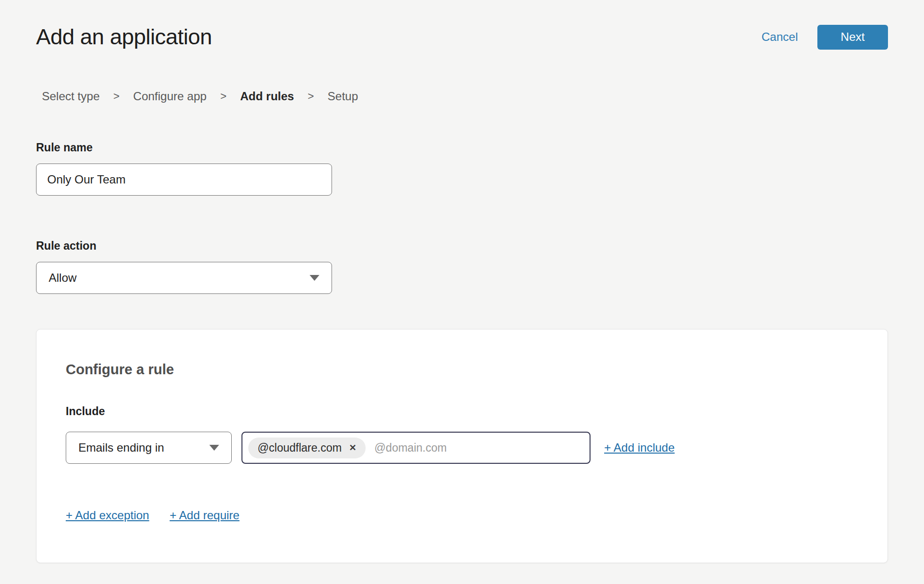 The image size is (924, 584). I want to click on rule-name-label: Rule name, so click(462, 148).